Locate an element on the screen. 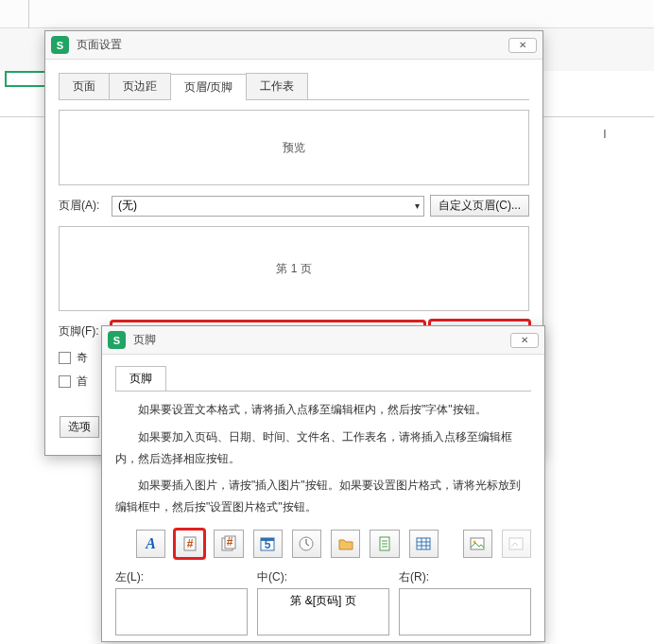 The image size is (654, 644). insert-image-button is located at coordinates (478, 544).